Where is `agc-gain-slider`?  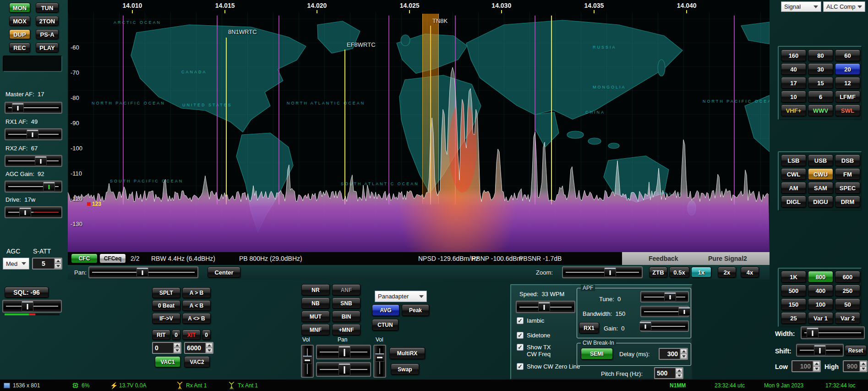 agc-gain-slider is located at coordinates (33, 187).